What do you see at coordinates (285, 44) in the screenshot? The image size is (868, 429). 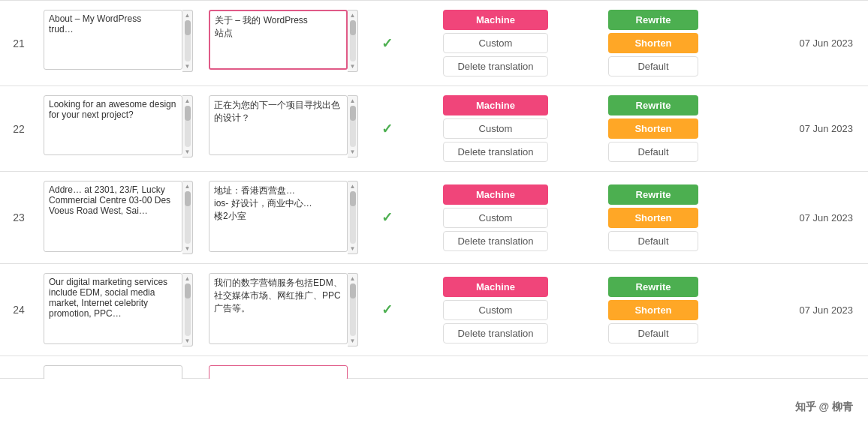 I see `translation-text-cell: 关于 – 我的 WordPress 站点 ▲ ▼` at bounding box center [285, 44].